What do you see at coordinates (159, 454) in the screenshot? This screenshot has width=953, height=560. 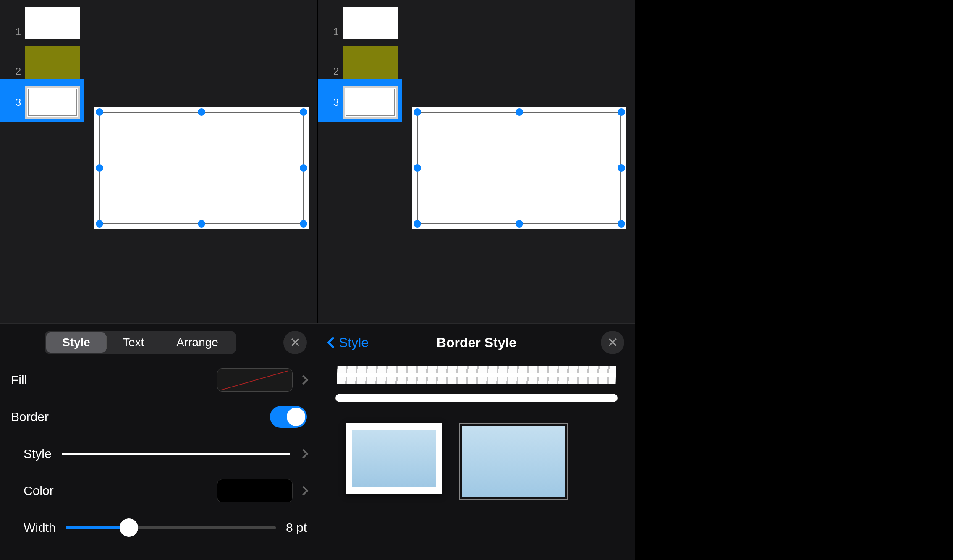 I see `border-style-row: Style` at bounding box center [159, 454].